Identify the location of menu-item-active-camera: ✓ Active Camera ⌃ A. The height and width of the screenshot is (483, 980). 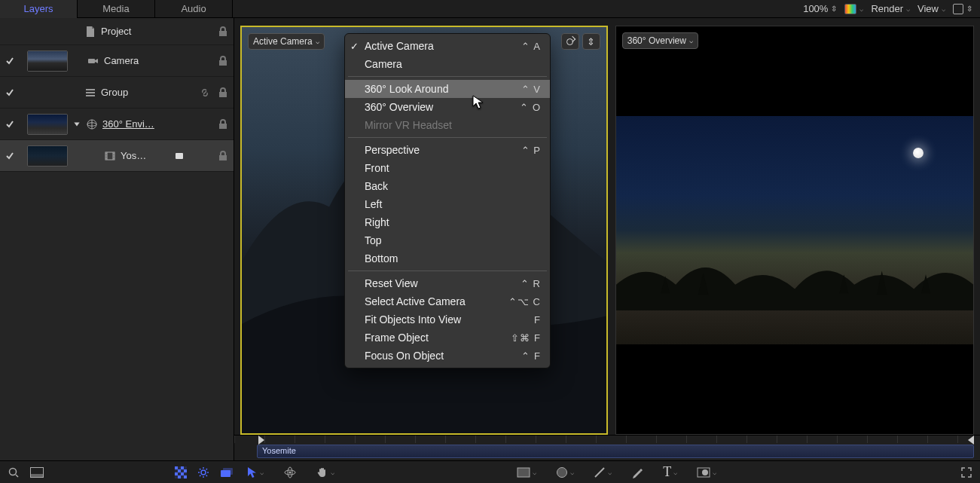
(447, 46).